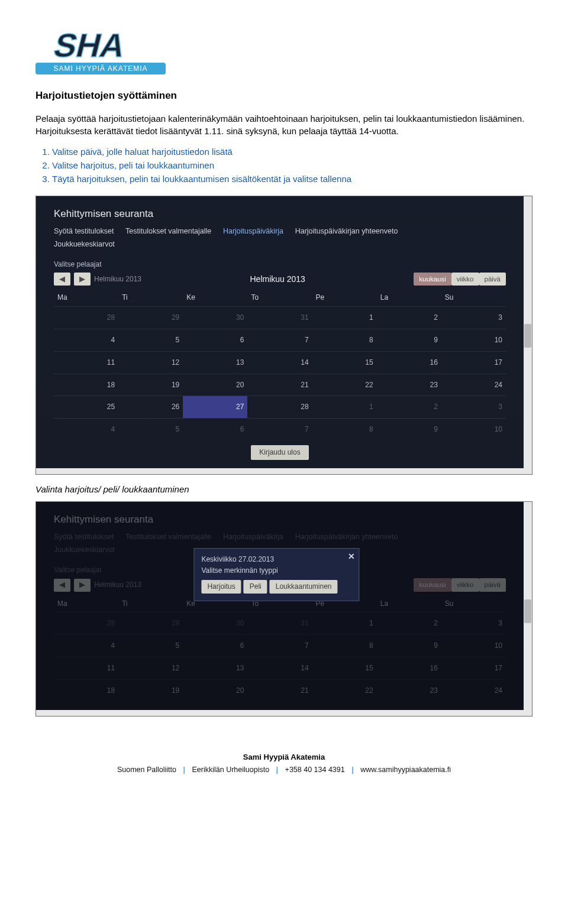  Describe the element at coordinates (256, 586) in the screenshot. I see `popup-btn-peli: Peli` at that location.